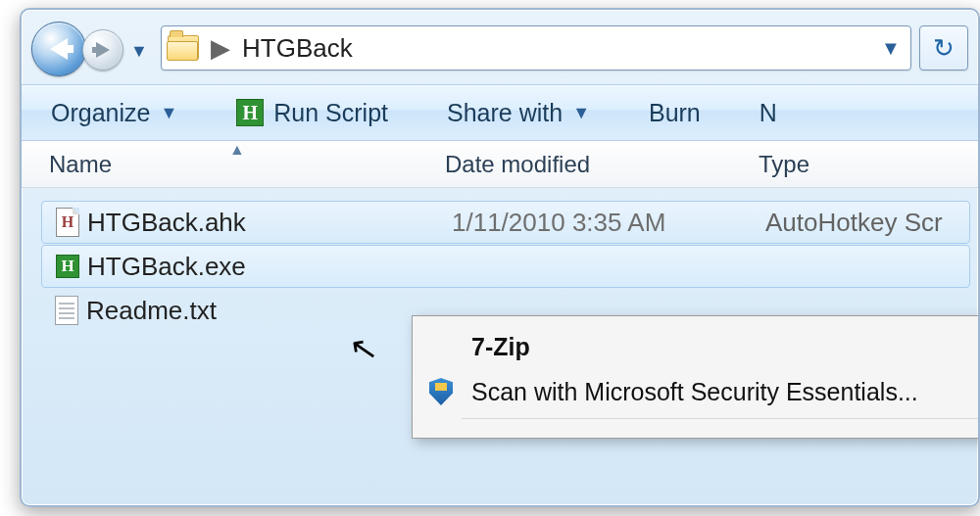 The height and width of the screenshot is (516, 980). Describe the element at coordinates (861, 223) in the screenshot. I see `file-type: AutoHotkey Scr` at that location.